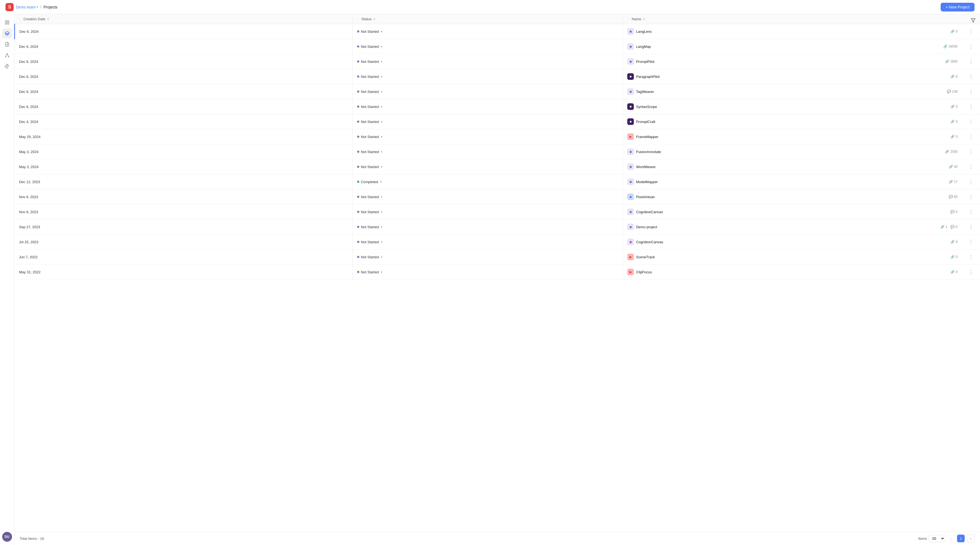 Image resolution: width=980 pixels, height=545 pixels. What do you see at coordinates (7, 66) in the screenshot?
I see `sidebar-item-components` at bounding box center [7, 66].